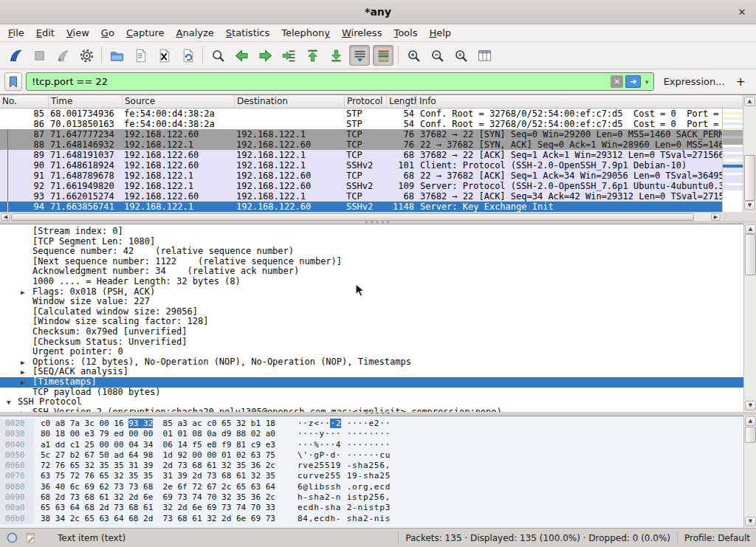 This screenshot has height=547, width=756. Describe the element at coordinates (378, 424) in the screenshot. I see `hex-row-0020: 0020c0 a8 7a 3c 00 16 93 32 85 a3 ac c0 …` at that location.